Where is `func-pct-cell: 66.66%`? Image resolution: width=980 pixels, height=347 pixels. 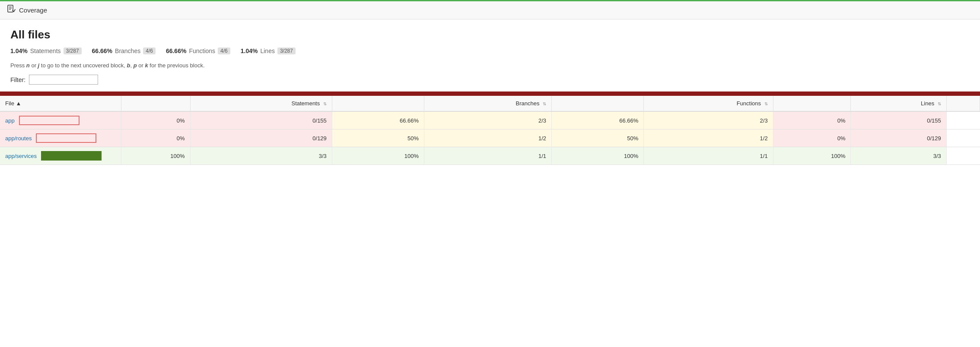
func-pct-cell: 66.66% is located at coordinates (598, 120).